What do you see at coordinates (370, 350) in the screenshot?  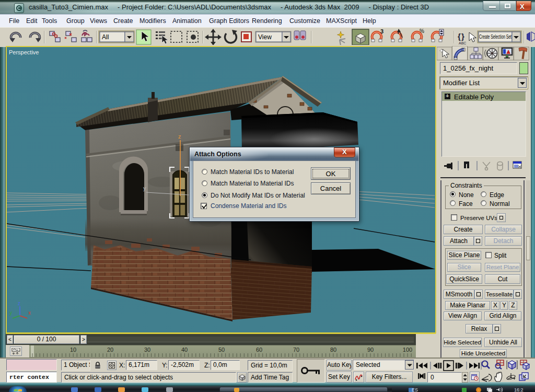 I see `svg-text: 90` at bounding box center [370, 350].